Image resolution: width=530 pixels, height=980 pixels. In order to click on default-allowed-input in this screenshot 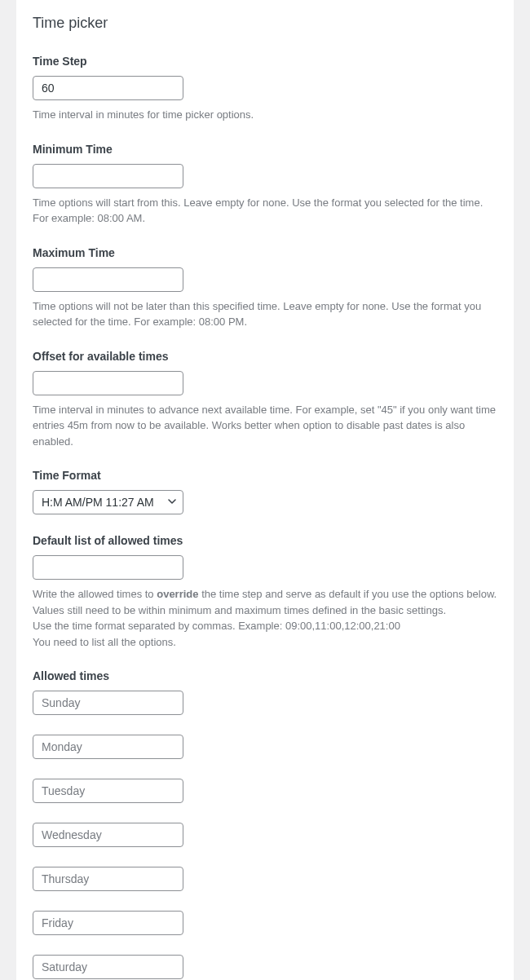, I will do `click(108, 567)`.